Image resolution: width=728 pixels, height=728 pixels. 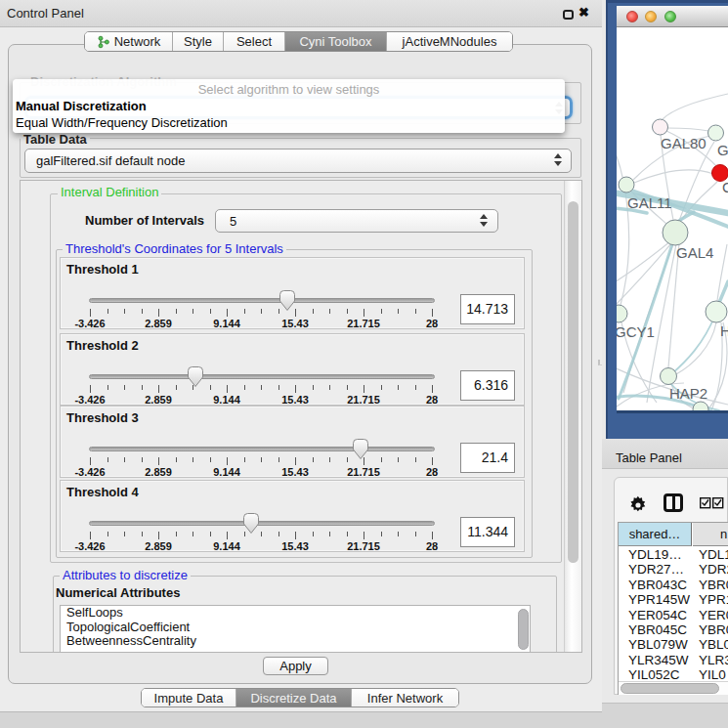 I want to click on svg-text: GAL11, so click(x=650, y=203).